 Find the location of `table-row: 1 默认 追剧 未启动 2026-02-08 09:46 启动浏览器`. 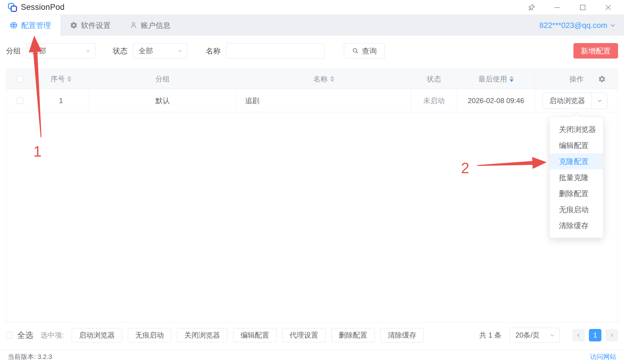

table-row: 1 默认 追剧 未启动 2026-02-08 09:46 启动浏览器 is located at coordinates (312, 101).